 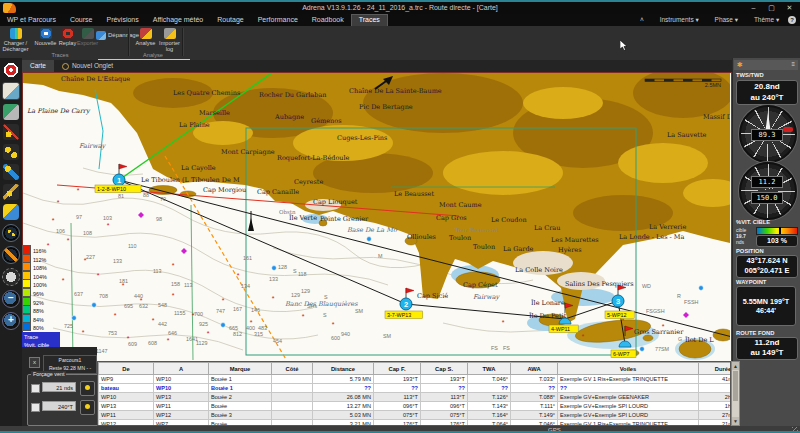 I want to click on table-scrollbar: ▲ ▼, so click(x=736, y=394).